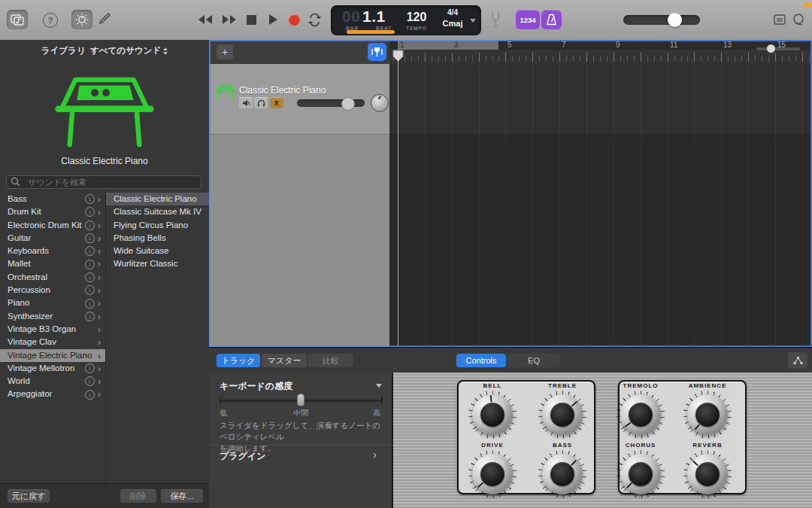  I want to click on nodes-icon, so click(798, 360).